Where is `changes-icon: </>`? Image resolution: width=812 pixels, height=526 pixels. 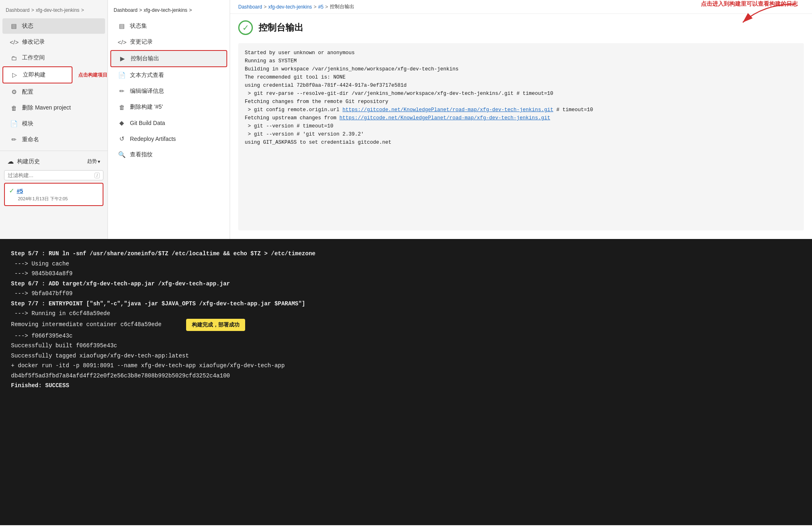
changes-icon: </> is located at coordinates (14, 42).